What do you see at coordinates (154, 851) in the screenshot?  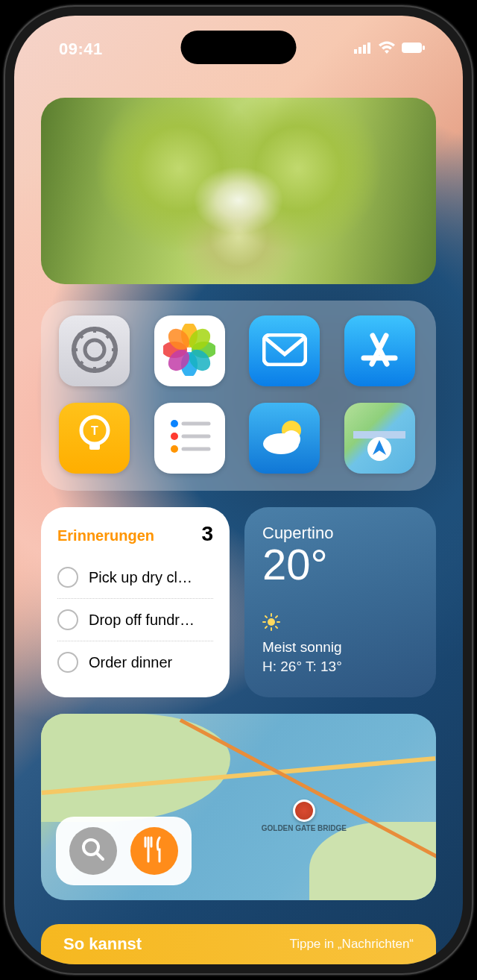 I see `map-food-button` at bounding box center [154, 851].